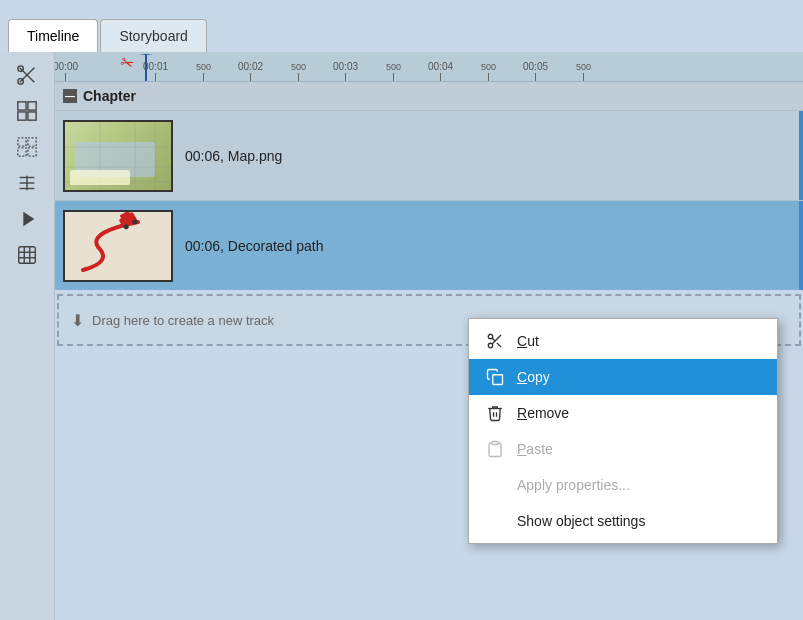 The width and height of the screenshot is (803, 620). Describe the element at coordinates (623, 413) in the screenshot. I see `context-menu-item-remove: Remove` at that location.